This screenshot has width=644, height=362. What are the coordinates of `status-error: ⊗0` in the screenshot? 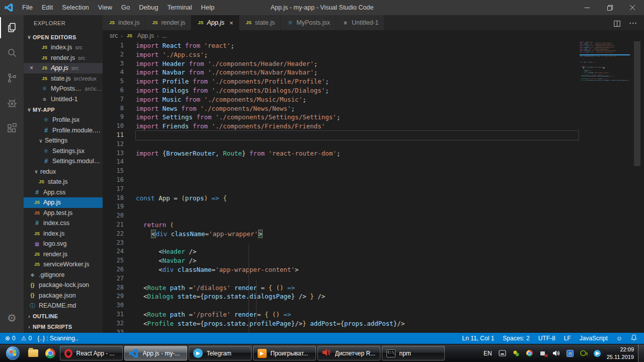 It's located at (10, 338).